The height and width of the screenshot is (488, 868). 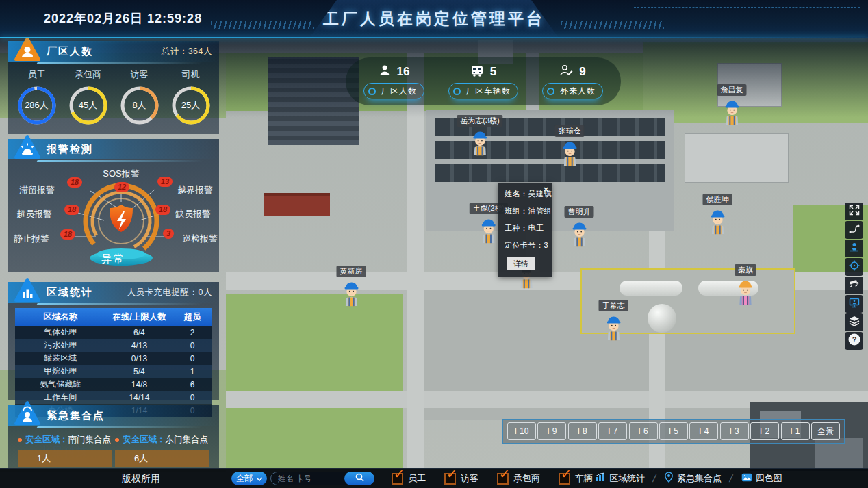 I want to click on bar-stats-icon, so click(x=27, y=290).